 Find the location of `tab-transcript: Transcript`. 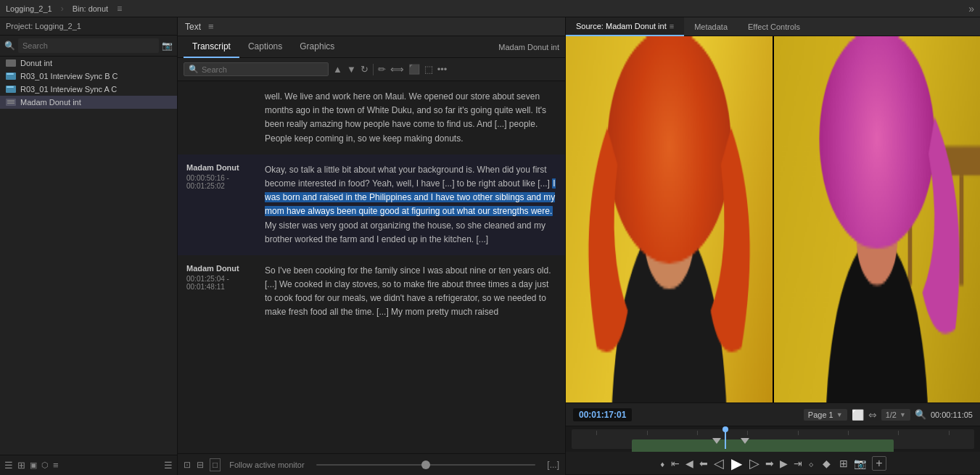

tab-transcript: Transcript is located at coordinates (212, 47).